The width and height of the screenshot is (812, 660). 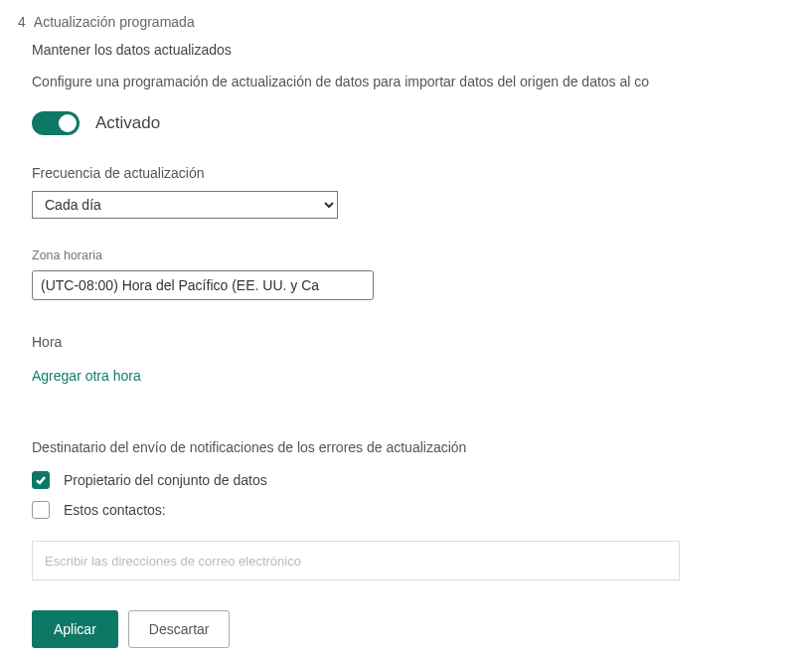 I want to click on email-input, so click(x=356, y=561).